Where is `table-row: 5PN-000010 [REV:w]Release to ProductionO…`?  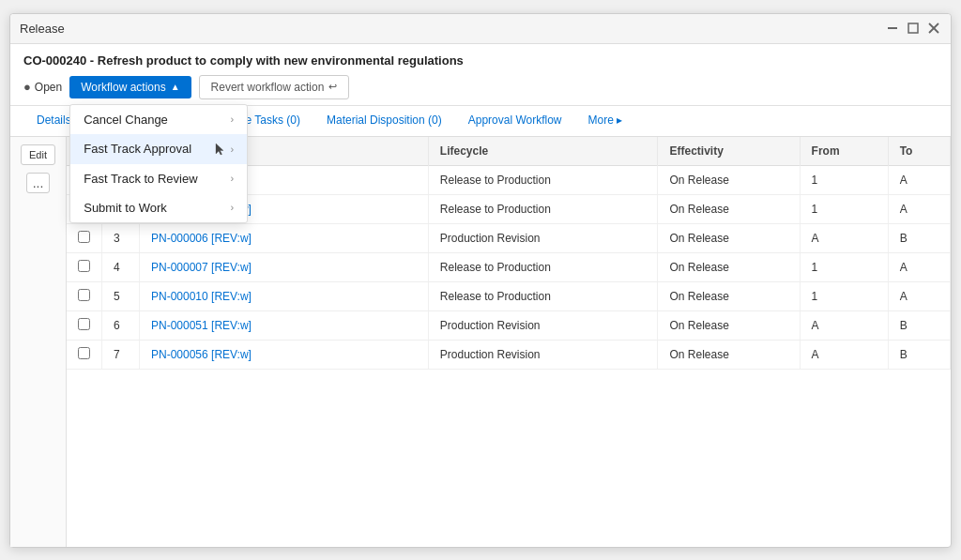
table-row: 5PN-000010 [REV:w]Release to ProductionO… is located at coordinates (509, 296).